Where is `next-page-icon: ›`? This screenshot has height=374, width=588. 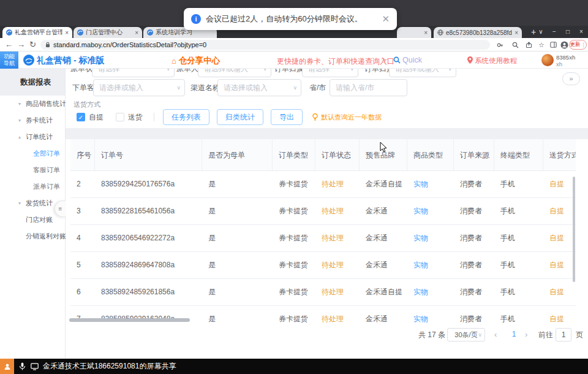 next-page-icon: › is located at coordinates (526, 335).